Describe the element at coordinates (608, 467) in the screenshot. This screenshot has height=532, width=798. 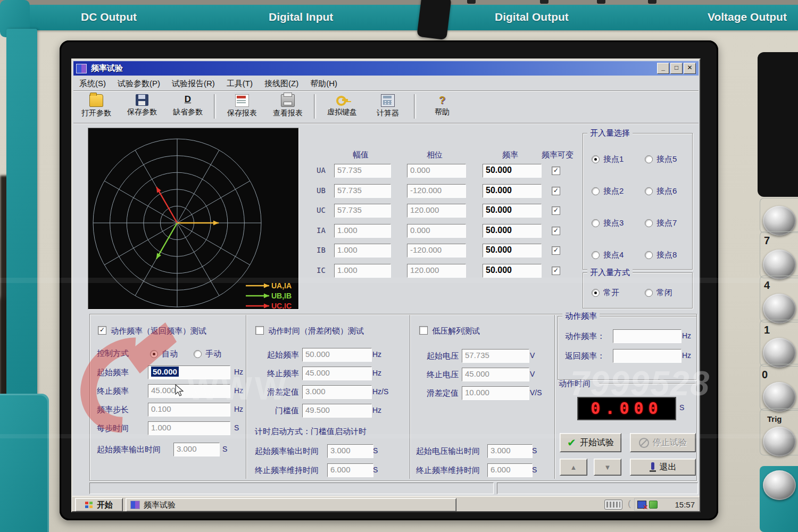
I see `step-down-button: ▼` at that location.